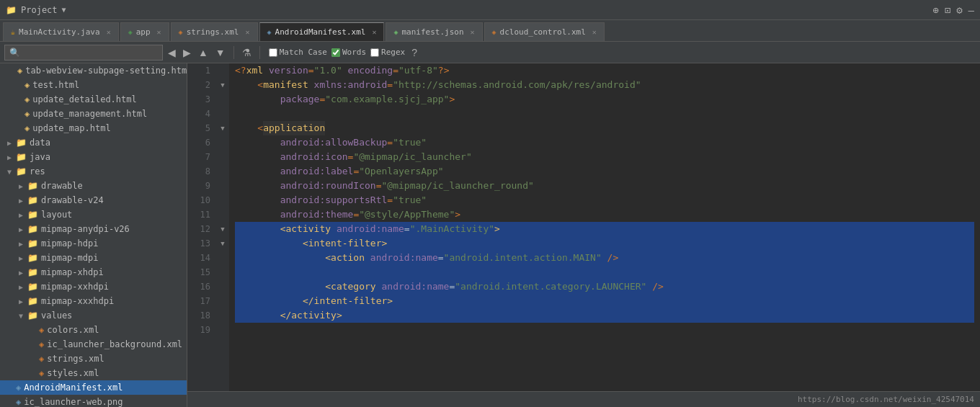 The width and height of the screenshot is (980, 407). Describe the element at coordinates (94, 388) in the screenshot. I see `sidebar-item-androidmanifest: ◈ AndroidManifest.xml` at that location.